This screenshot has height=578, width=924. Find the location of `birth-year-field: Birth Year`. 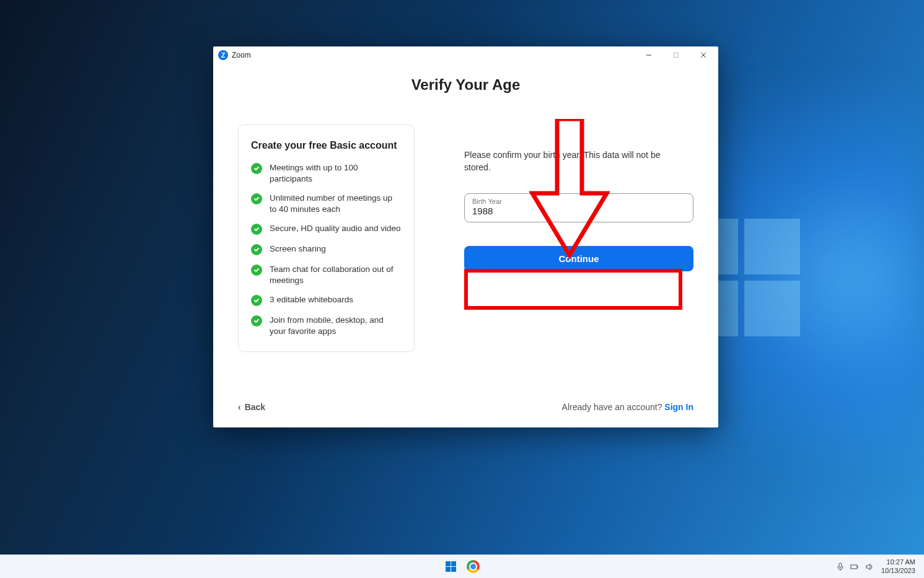

birth-year-field: Birth Year is located at coordinates (579, 208).